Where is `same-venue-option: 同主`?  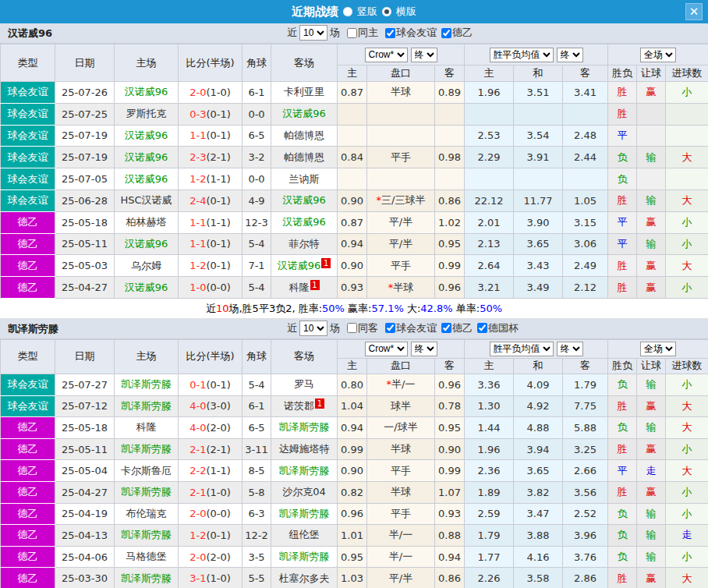
same-venue-option: 同主 is located at coordinates (360, 33).